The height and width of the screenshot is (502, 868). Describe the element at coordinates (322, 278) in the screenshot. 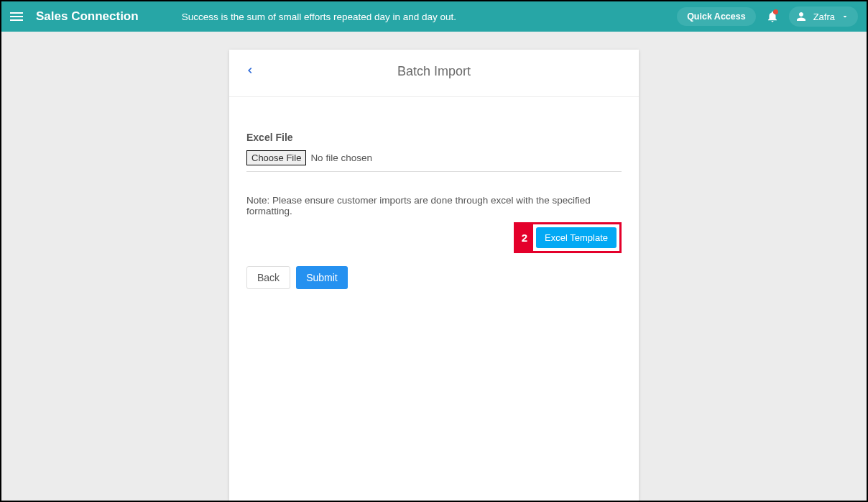

I see `submit-button: Submit` at that location.